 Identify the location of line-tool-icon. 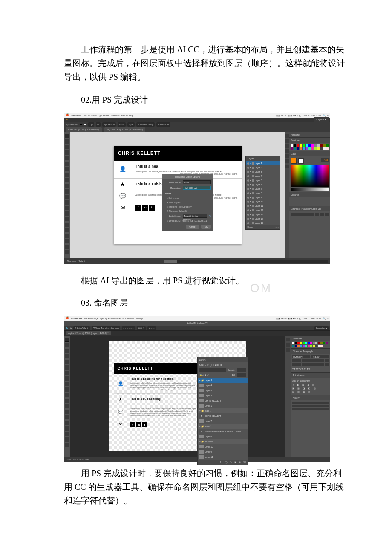
(67, 164).